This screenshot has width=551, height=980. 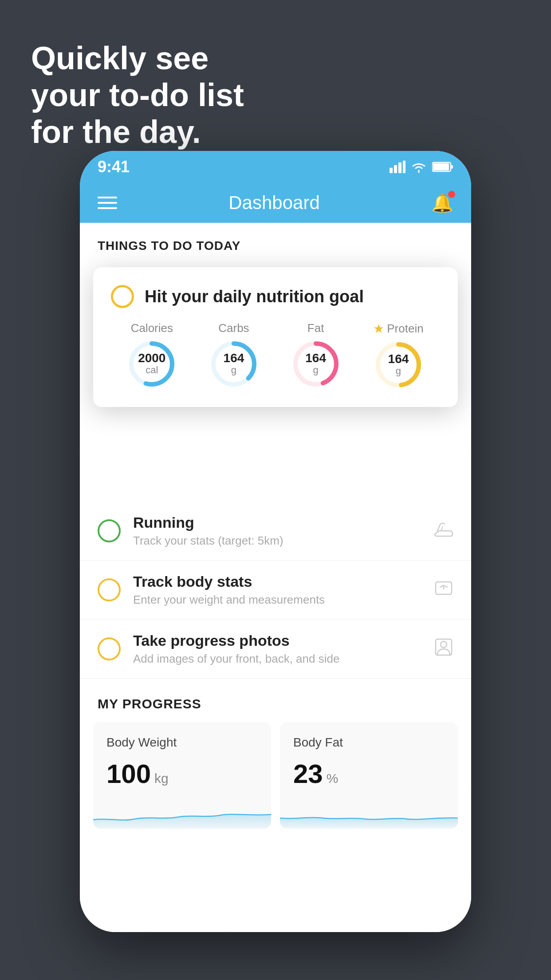 I want to click on battery-icon, so click(x=443, y=167).